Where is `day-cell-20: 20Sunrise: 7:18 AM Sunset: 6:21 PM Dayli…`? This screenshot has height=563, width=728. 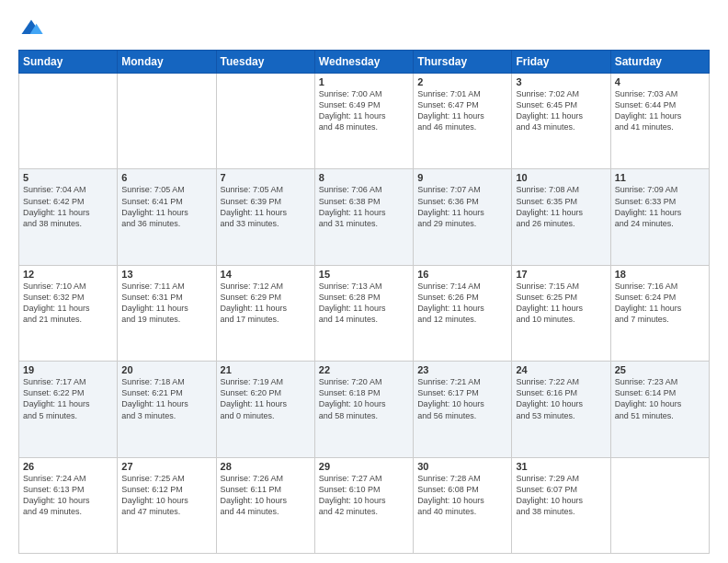
day-cell-20: 20Sunrise: 7:18 AM Sunset: 6:21 PM Dayli… is located at coordinates (167, 409).